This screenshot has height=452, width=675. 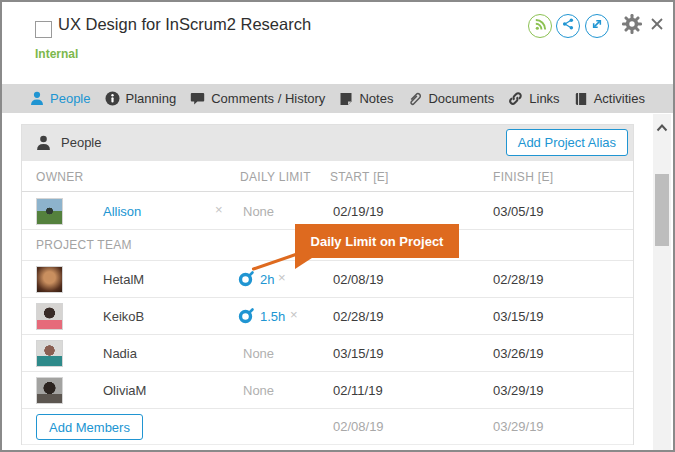 What do you see at coordinates (141, 98) in the screenshot?
I see `tab-planning: Planning` at bounding box center [141, 98].